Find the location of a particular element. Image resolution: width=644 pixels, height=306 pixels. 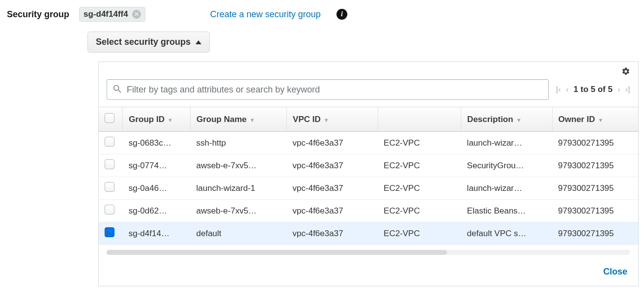

scrollbar-thumb is located at coordinates (277, 252).